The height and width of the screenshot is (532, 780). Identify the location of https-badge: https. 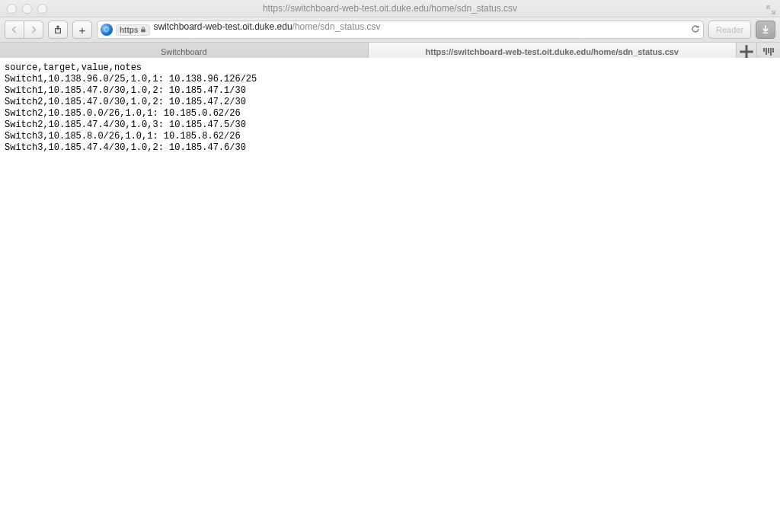
(133, 30).